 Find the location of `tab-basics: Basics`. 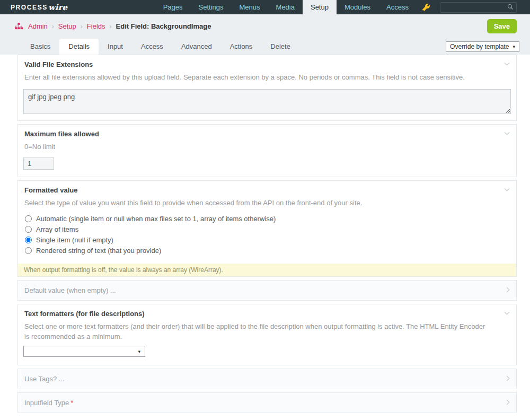

tab-basics: Basics is located at coordinates (40, 47).